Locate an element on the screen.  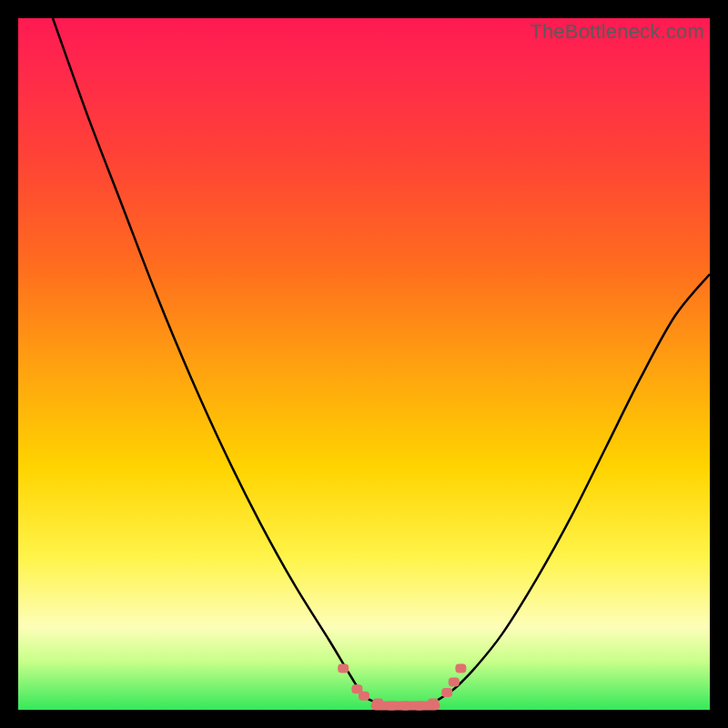
marker-group is located at coordinates (402, 686).